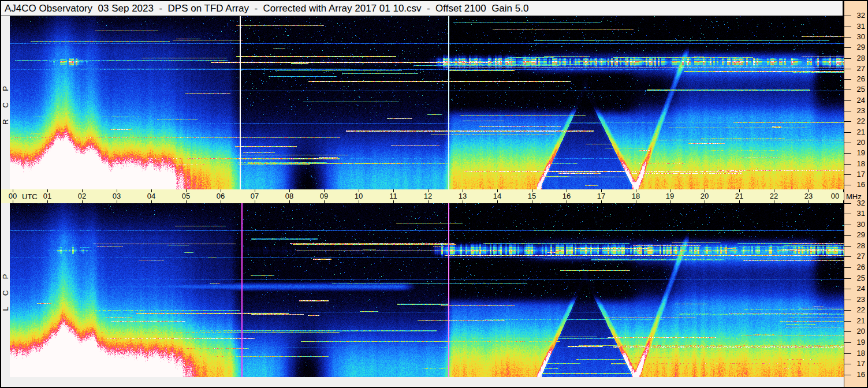 This screenshot has width=868, height=388. Describe the element at coordinates (858, 289) in the screenshot. I see `freq-tick-label: 24` at that location.